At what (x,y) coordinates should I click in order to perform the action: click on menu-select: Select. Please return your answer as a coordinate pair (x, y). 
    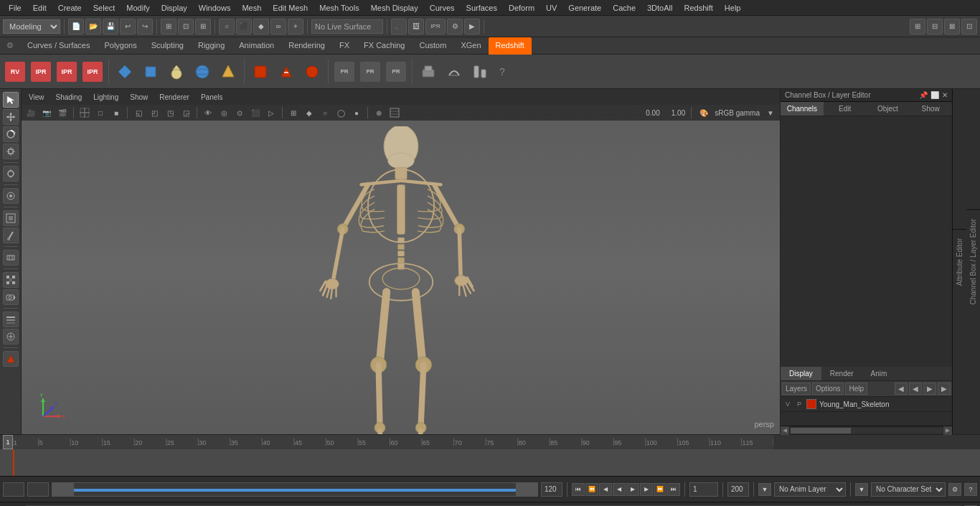
    Looking at the image, I should click on (105, 8).